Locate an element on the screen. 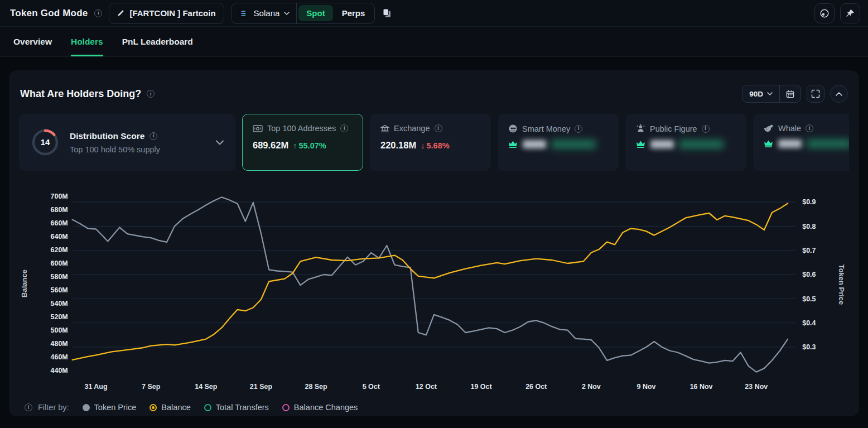 The height and width of the screenshot is (428, 868). filter-option-balance: Balance is located at coordinates (170, 407).